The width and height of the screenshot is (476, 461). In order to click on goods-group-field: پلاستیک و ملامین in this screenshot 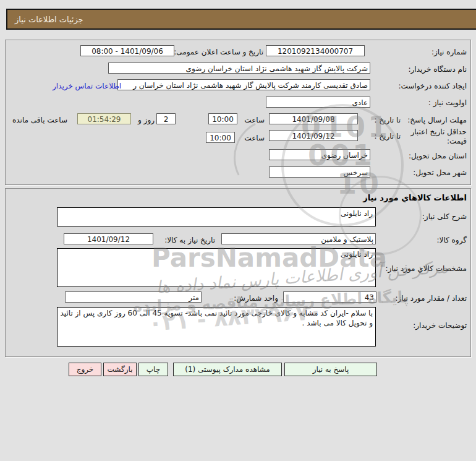, I will do `click(299, 239)`.